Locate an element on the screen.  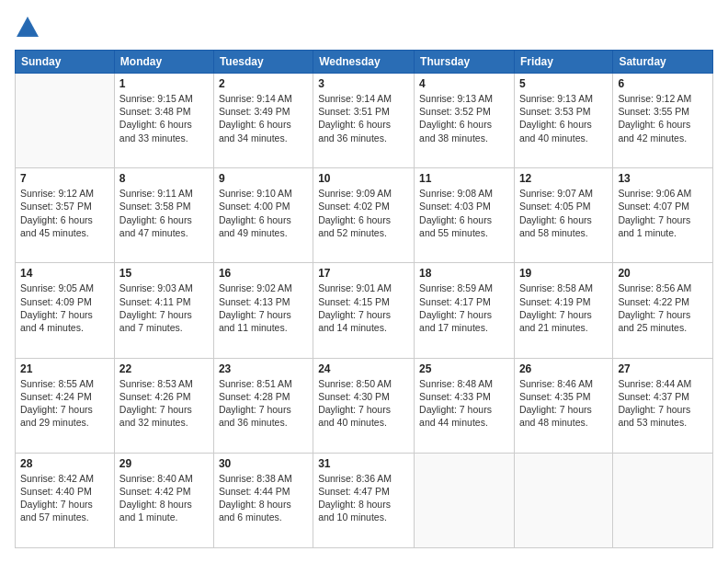
day-info: Sunrise: 8:53 AMSunset: 4:26 PMDaylight:… is located at coordinates (164, 403).